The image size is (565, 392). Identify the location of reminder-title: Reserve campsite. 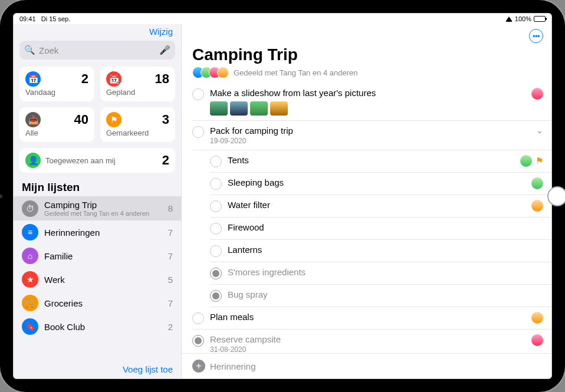
(368, 340).